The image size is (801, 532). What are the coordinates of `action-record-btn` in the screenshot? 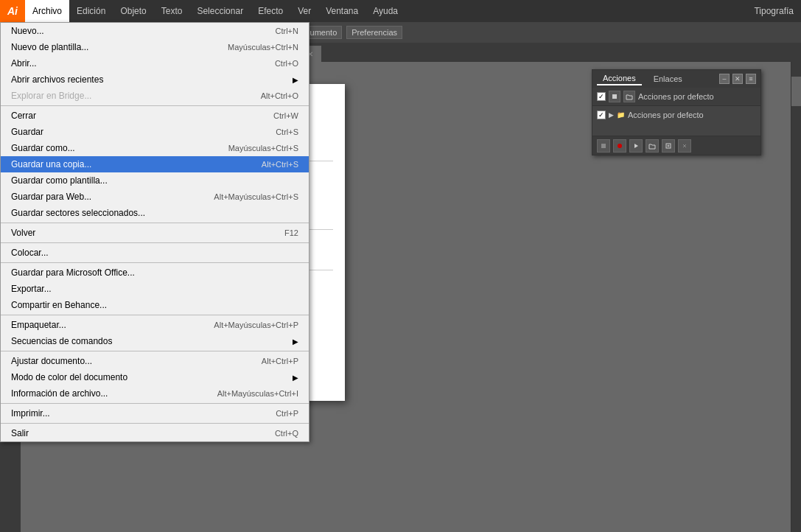 It's located at (620, 146).